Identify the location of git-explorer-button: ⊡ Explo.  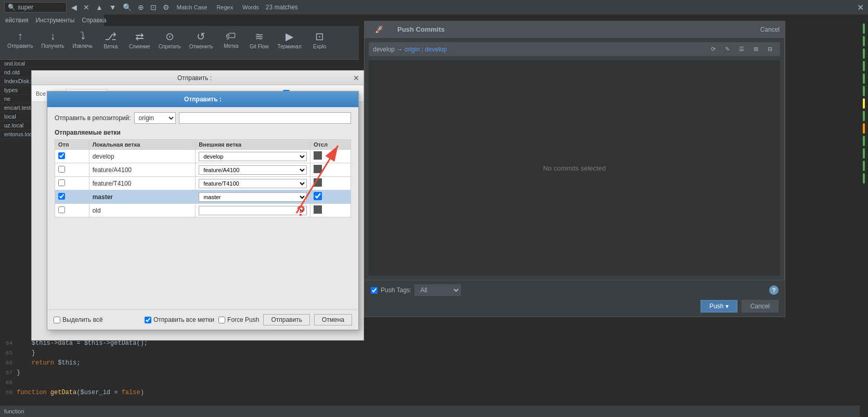
(320, 40).